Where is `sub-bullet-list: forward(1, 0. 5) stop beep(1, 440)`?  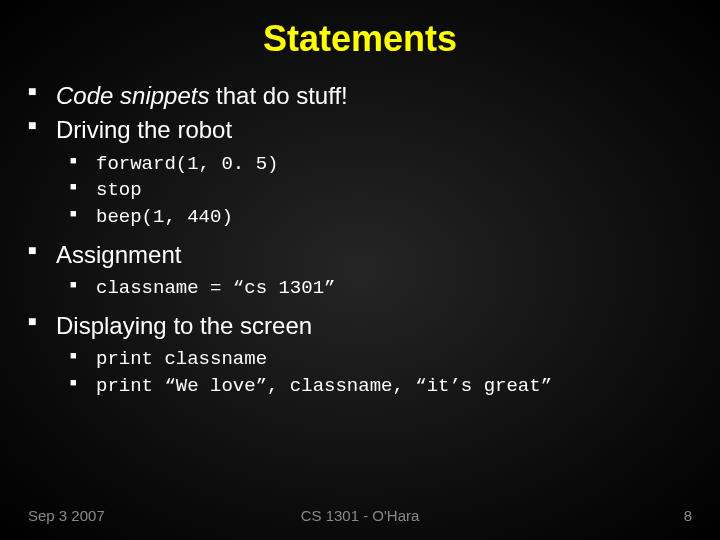 sub-bullet-list: forward(1, 0. 5) stop beep(1, 440) is located at coordinates (374, 191).